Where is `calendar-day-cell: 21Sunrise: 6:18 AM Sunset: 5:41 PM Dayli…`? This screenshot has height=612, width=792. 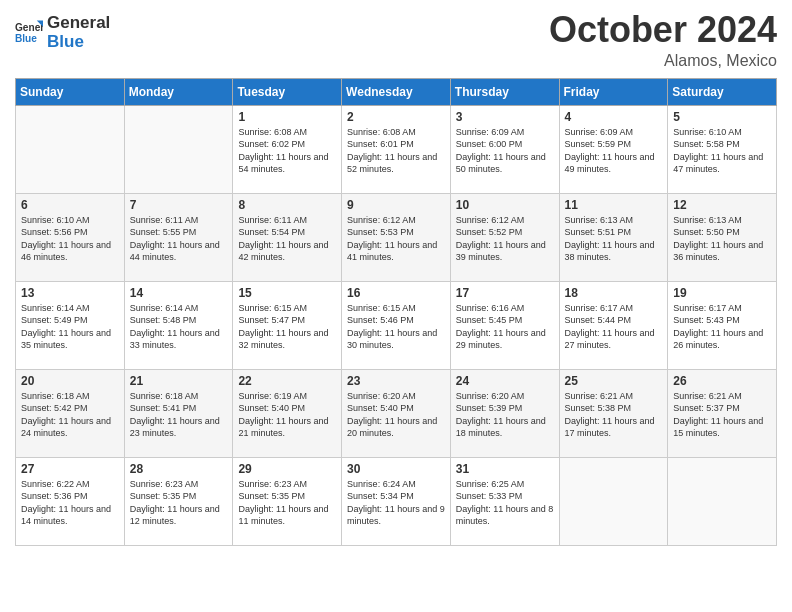 calendar-day-cell: 21Sunrise: 6:18 AM Sunset: 5:41 PM Dayli… is located at coordinates (178, 413).